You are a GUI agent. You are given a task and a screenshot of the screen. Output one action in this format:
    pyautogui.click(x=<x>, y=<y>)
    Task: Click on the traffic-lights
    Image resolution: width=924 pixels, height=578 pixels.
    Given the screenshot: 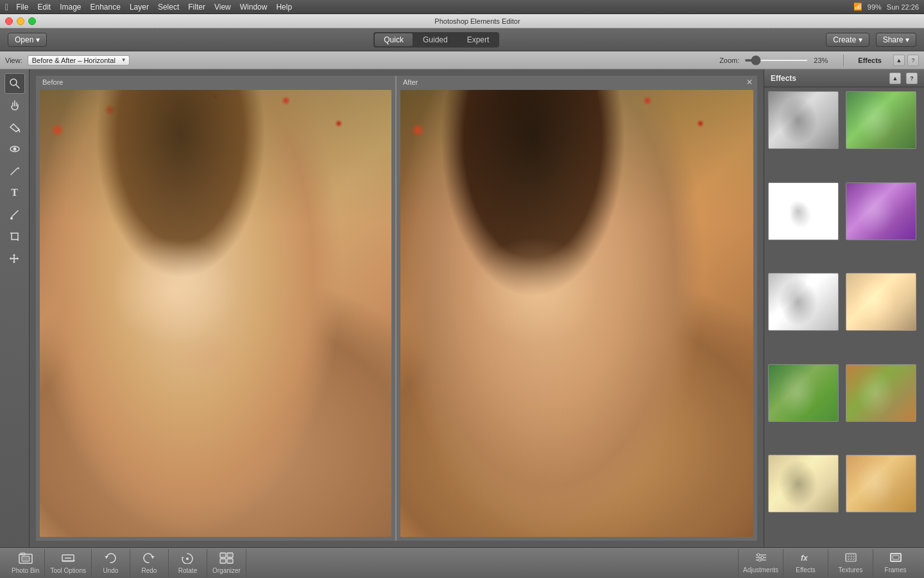 What is the action you would take?
    pyautogui.click(x=21, y=21)
    